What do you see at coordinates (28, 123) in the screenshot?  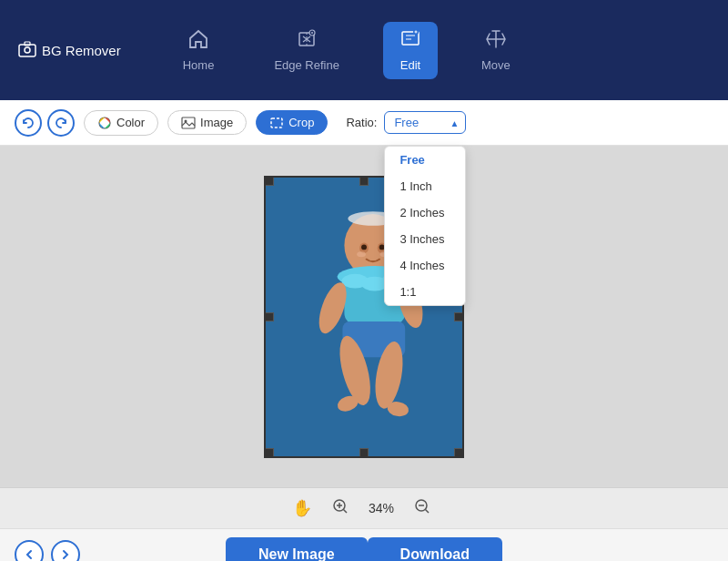 I see `undo-button` at bounding box center [28, 123].